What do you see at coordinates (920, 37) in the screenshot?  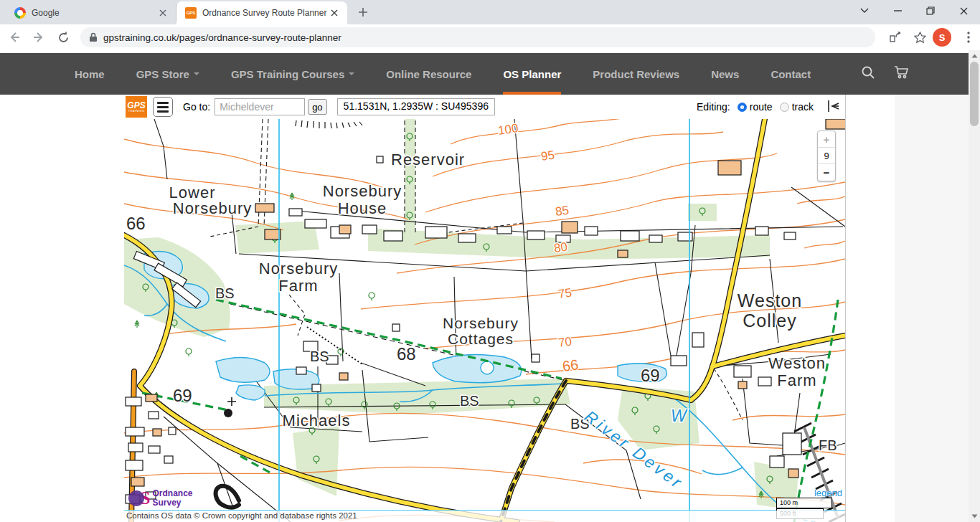 I see `bookmark-star-icon` at bounding box center [920, 37].